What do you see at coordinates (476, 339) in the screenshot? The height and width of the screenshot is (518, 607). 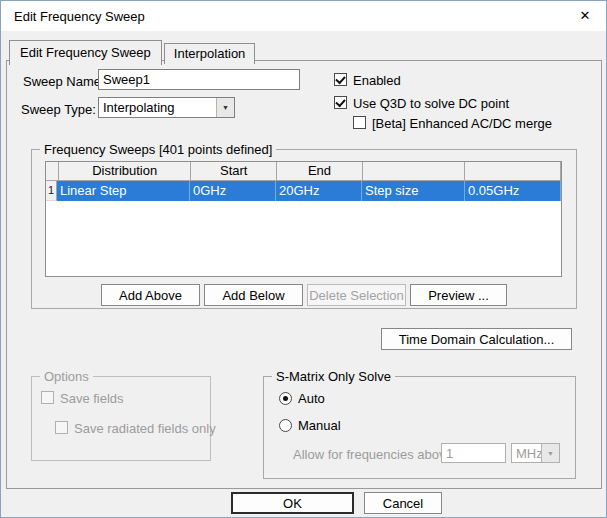 I see `time-domain-calculation-button: Time Domain Calculation...` at bounding box center [476, 339].